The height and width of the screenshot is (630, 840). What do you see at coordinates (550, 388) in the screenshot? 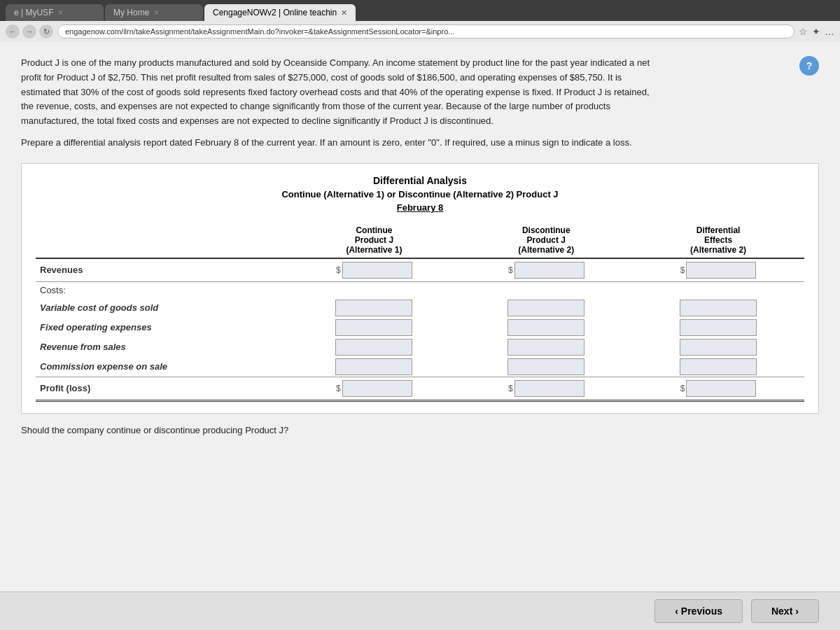
I see `profit-col2-input` at bounding box center [550, 388].